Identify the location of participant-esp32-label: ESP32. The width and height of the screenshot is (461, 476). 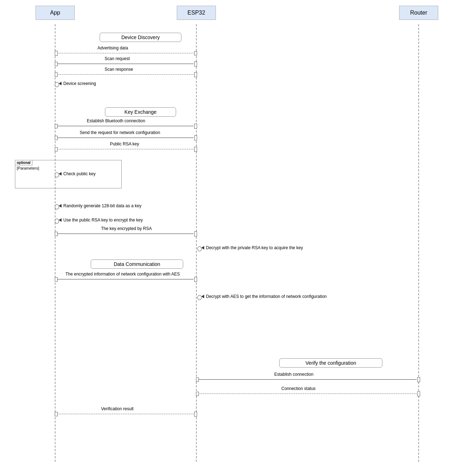
(196, 13).